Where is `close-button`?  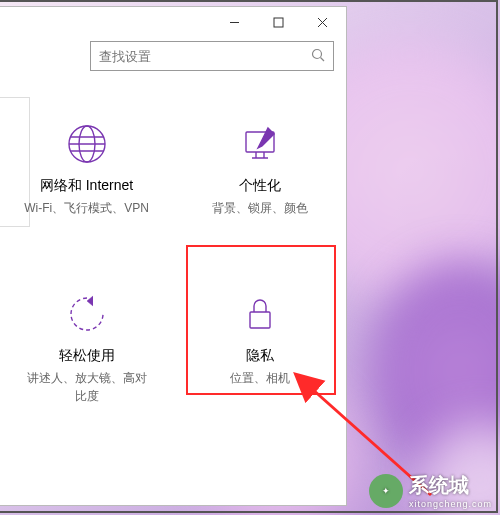
close-button is located at coordinates (322, 22).